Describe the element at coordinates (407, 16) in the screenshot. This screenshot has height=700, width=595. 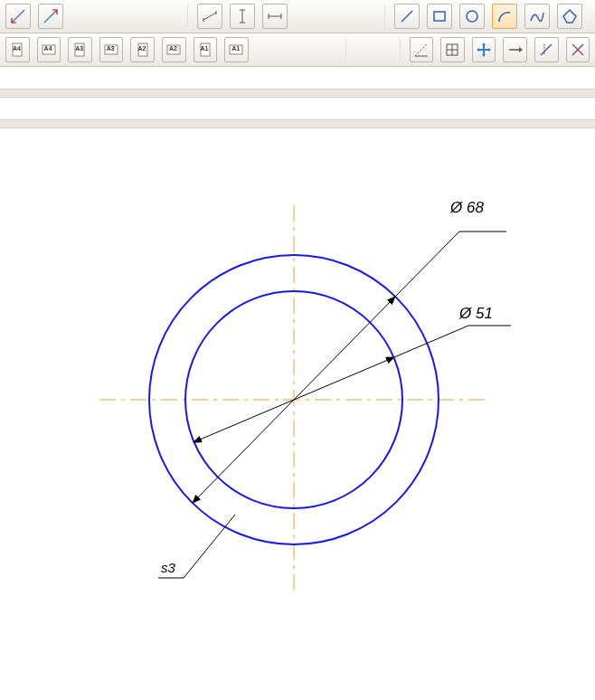
I see `draw-line-icon` at that location.